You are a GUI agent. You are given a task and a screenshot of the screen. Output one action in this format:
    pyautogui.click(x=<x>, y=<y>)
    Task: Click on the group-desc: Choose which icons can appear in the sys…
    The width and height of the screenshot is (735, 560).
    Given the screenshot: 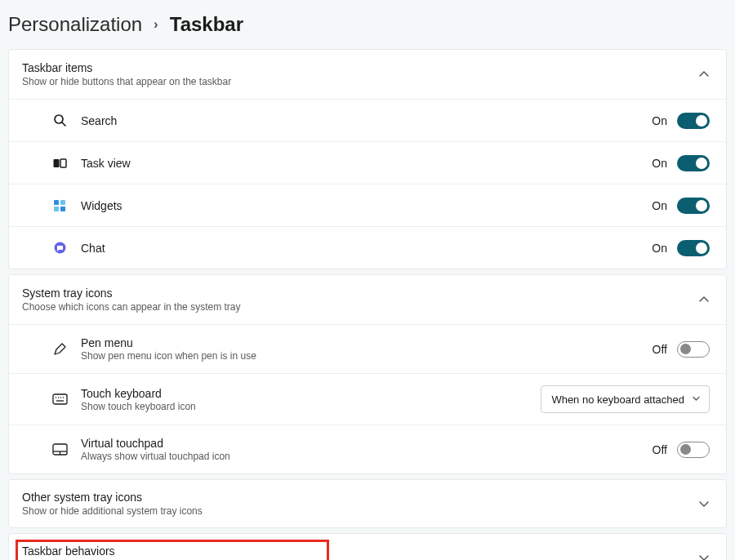 What is the action you would take?
    pyautogui.click(x=131, y=307)
    